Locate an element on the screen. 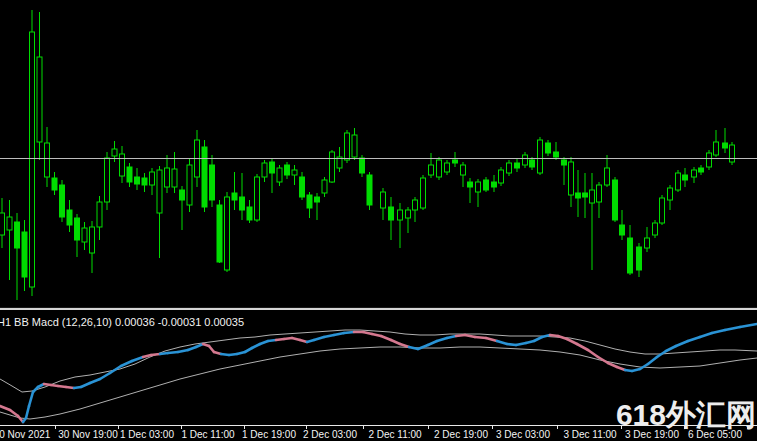 Image resolution: width=757 pixels, height=441 pixels. time-axis-label: 2 Dec 19:00 is located at coordinates (461, 434).